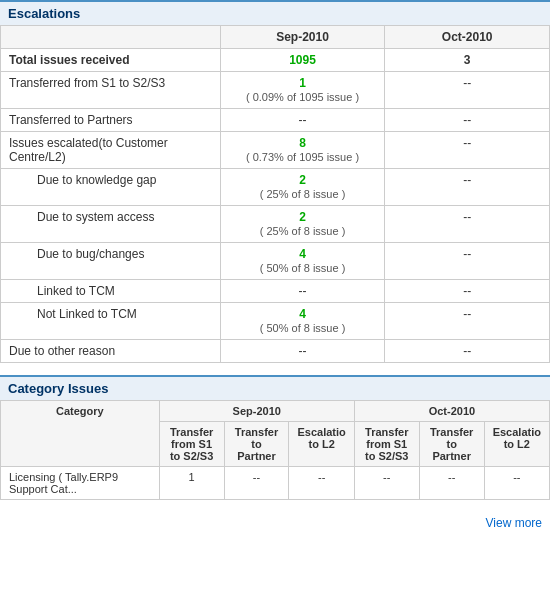 This screenshot has width=550, height=600. Describe the element at coordinates (516, 444) in the screenshot. I see `oct-escalation-header: Escalatio to L2` at that location.